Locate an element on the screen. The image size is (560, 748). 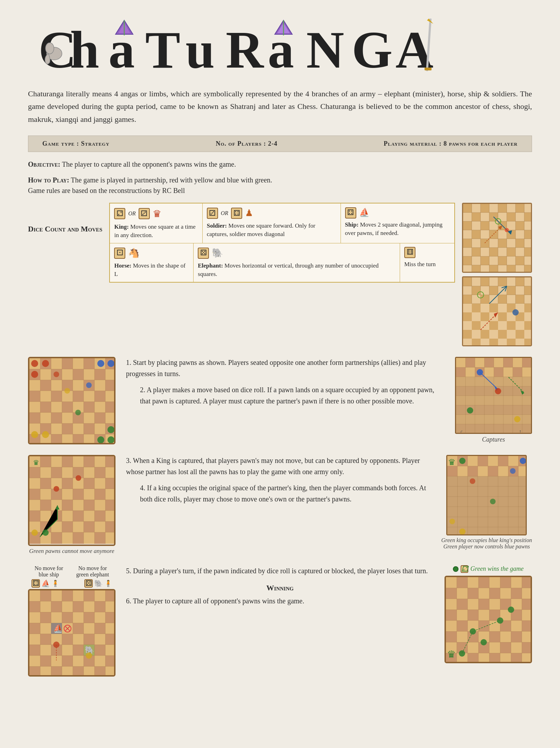
dice-row-1: OR ♛ King: Moves one square at a time in… is located at coordinates (282, 223).